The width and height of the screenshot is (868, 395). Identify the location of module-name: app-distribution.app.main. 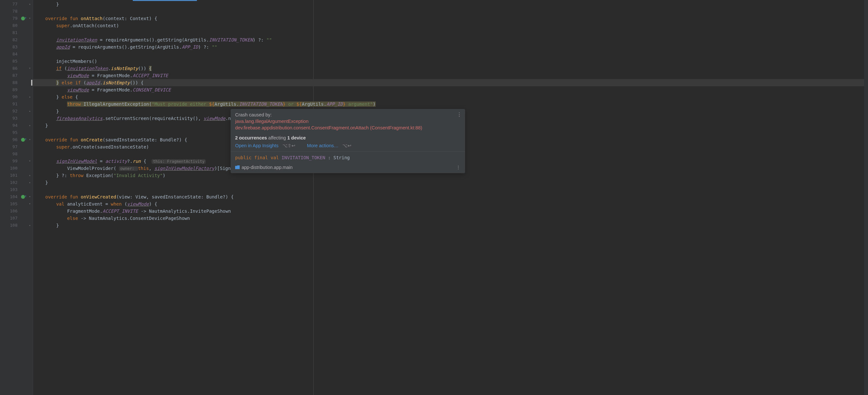
(267, 167).